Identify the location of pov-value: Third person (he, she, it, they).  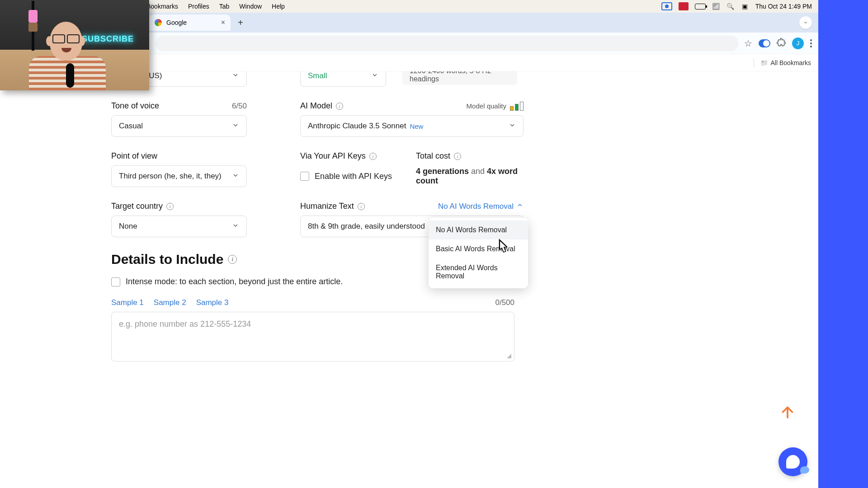
(170, 176).